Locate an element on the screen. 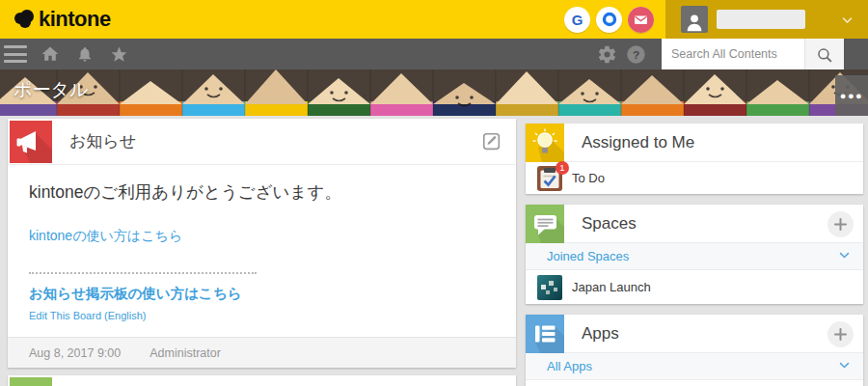 The image size is (868, 386). announcement-megaphone-icon is located at coordinates (31, 142).